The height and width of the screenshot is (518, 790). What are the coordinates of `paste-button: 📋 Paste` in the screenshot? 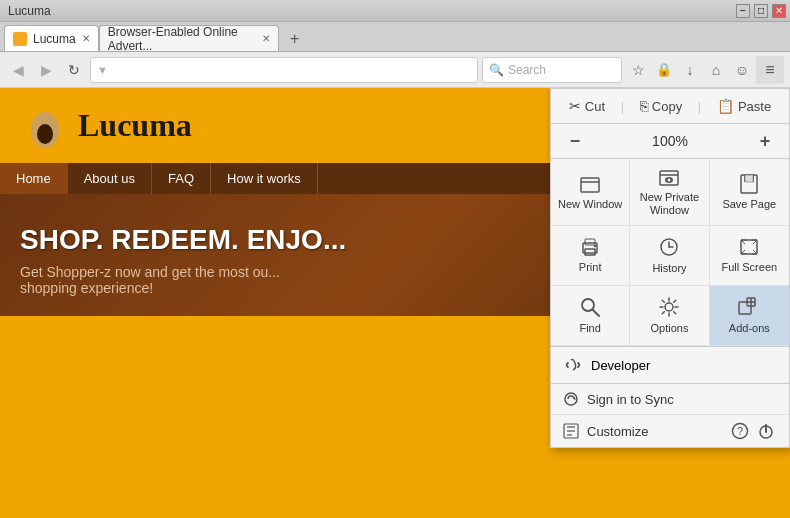 It's located at (744, 106).